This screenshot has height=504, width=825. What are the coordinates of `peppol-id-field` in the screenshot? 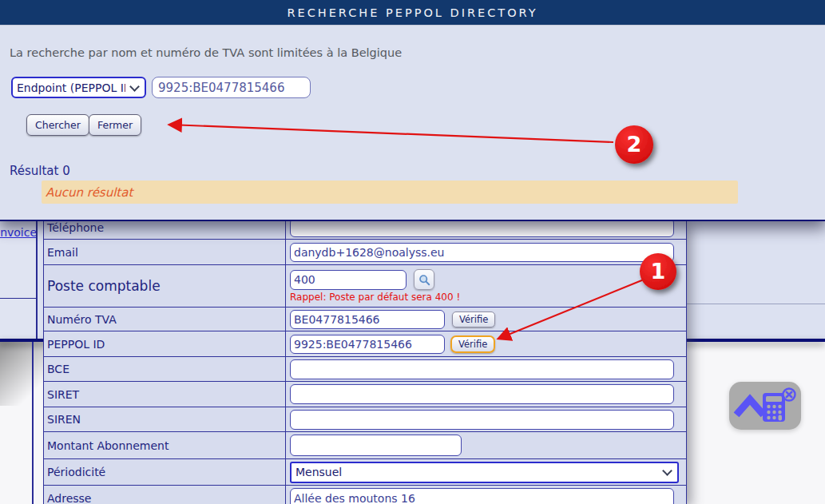 It's located at (367, 344).